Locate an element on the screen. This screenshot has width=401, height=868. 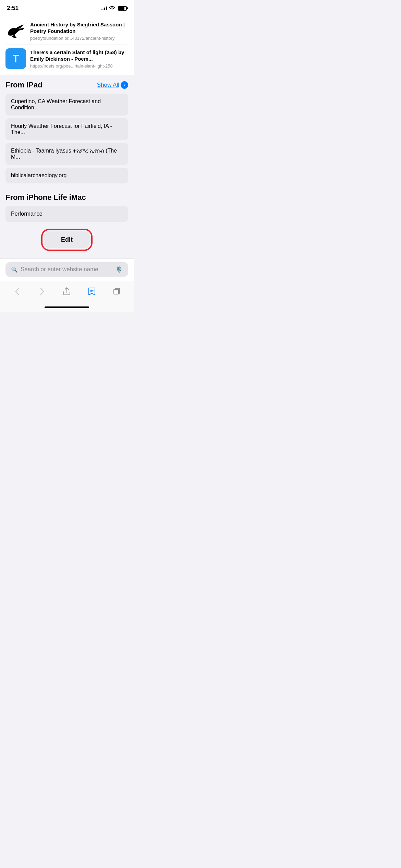
card-2-url: https://poets.org/poe...rtain-slant-ligh… is located at coordinates (79, 66).